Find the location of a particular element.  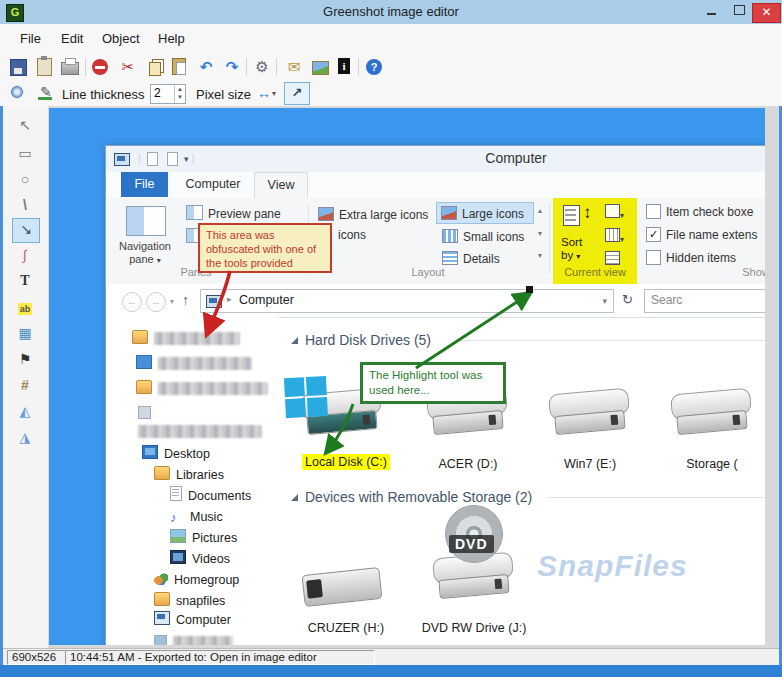

tool-selection: ↖ is located at coordinates (25, 126).